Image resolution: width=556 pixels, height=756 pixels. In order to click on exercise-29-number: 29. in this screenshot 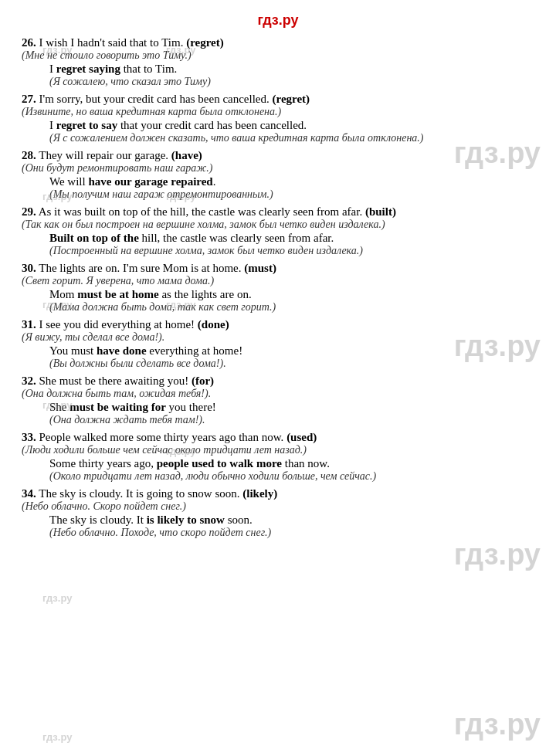, I will do `click(29, 212)`.